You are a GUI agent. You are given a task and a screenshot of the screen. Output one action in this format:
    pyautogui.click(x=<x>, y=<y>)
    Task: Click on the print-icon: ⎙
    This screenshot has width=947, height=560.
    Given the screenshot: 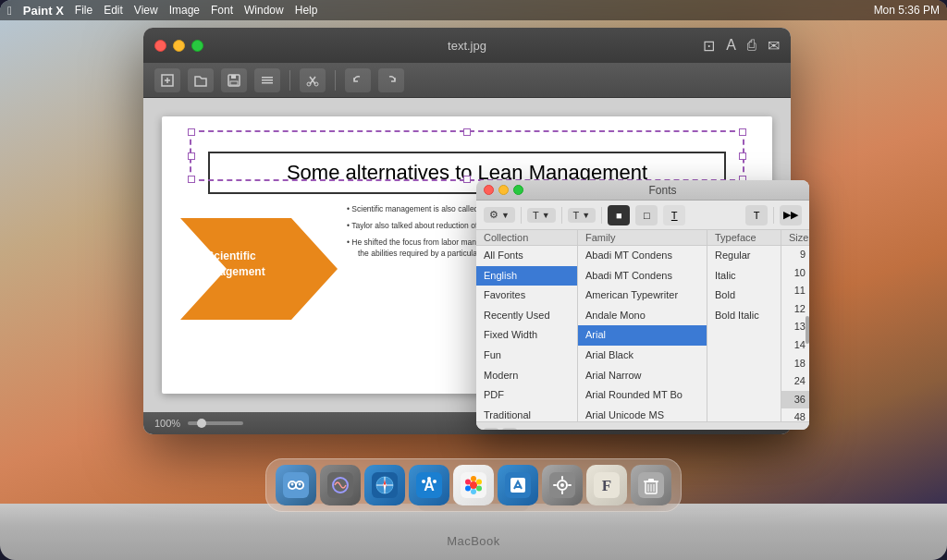 What is the action you would take?
    pyautogui.click(x=752, y=45)
    